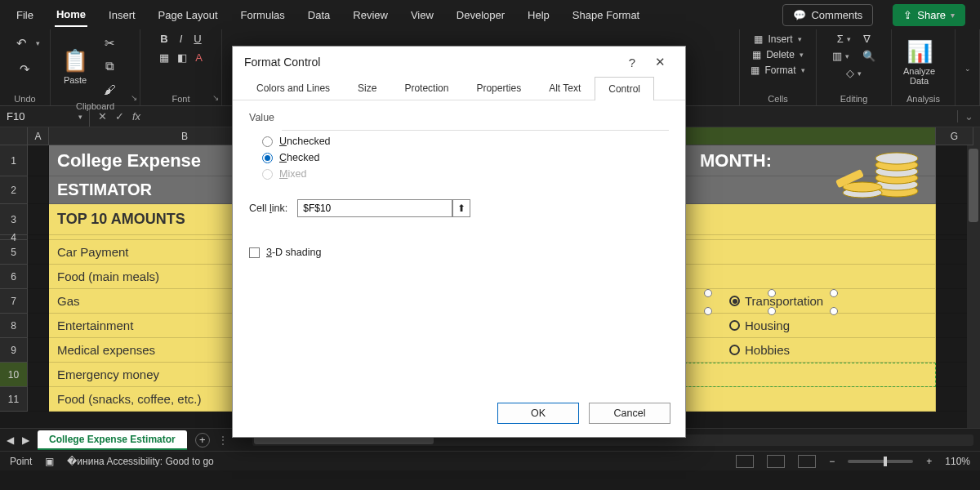 Image resolution: width=980 pixels, height=490 pixels. What do you see at coordinates (14, 375) in the screenshot?
I see `row-header: 10` at bounding box center [14, 375].